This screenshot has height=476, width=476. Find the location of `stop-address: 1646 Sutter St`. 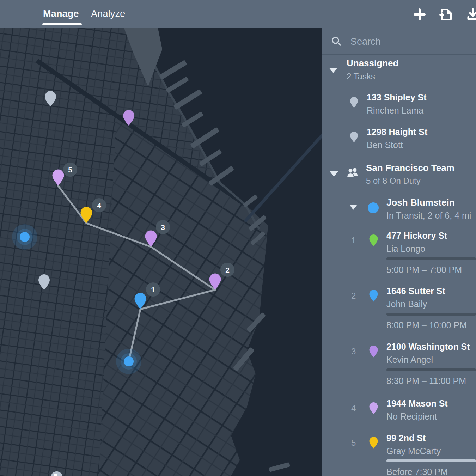

stop-address: 1646 Sutter St is located at coordinates (416, 291).